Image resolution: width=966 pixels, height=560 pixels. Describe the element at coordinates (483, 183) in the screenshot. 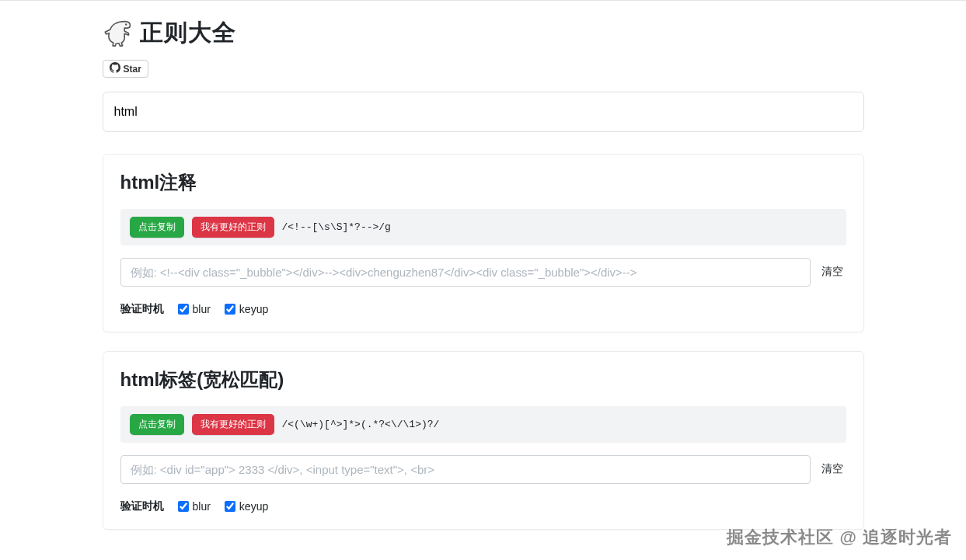

I see `card-title: html注释` at that location.